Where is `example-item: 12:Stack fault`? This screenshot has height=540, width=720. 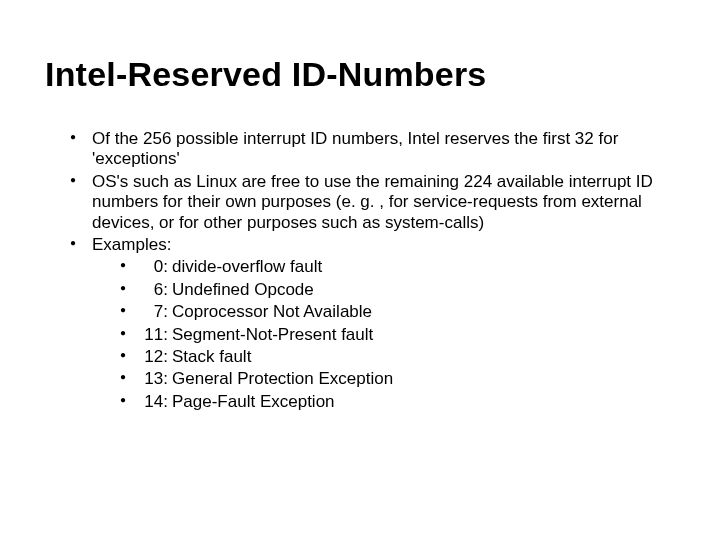 example-item: 12:Stack fault is located at coordinates (400, 357).